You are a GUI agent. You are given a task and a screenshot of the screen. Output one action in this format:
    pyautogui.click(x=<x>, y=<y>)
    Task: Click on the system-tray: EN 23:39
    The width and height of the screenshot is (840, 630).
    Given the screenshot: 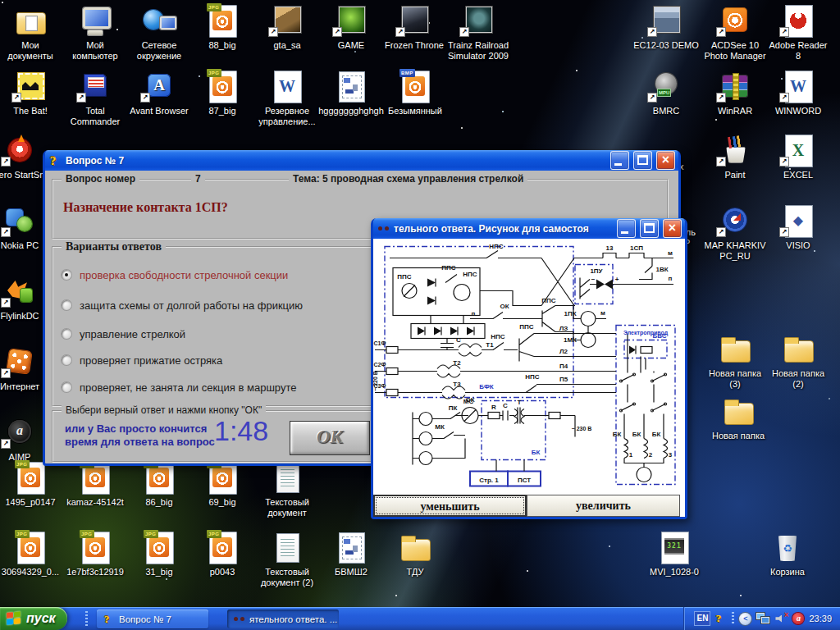 What is the action you would take?
    pyautogui.click(x=761, y=619)
    